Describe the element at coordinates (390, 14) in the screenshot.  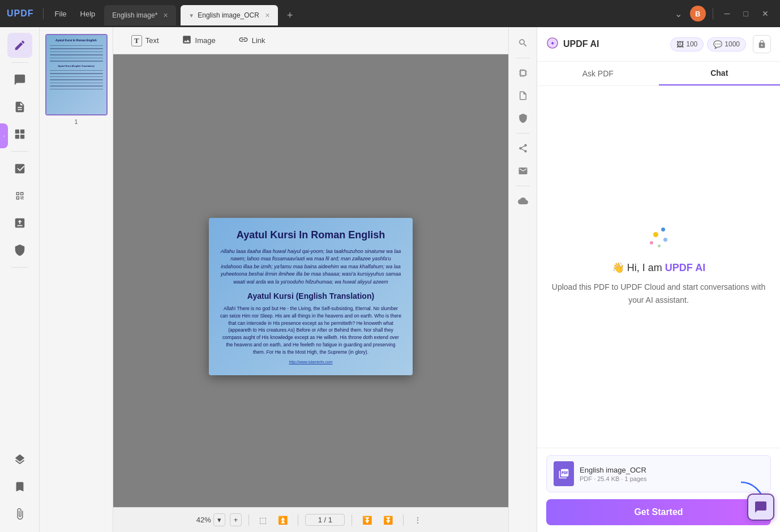
I see `title-bar: UPDF File Help English image* ✕ ▼ Englis…` at that location.